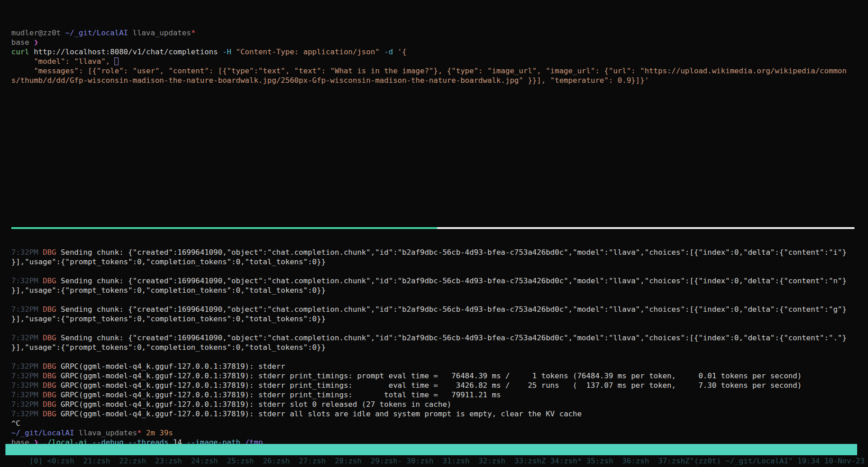 This screenshot has height=467, width=868. I want to click on pane-divider-segment, so click(646, 228).